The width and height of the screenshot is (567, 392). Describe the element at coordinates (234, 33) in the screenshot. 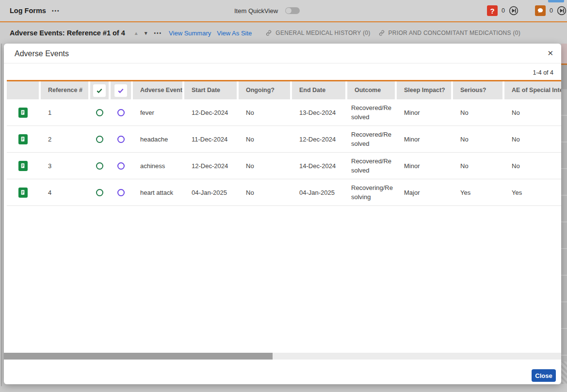

I see `view-as-site-link: View As Site` at that location.